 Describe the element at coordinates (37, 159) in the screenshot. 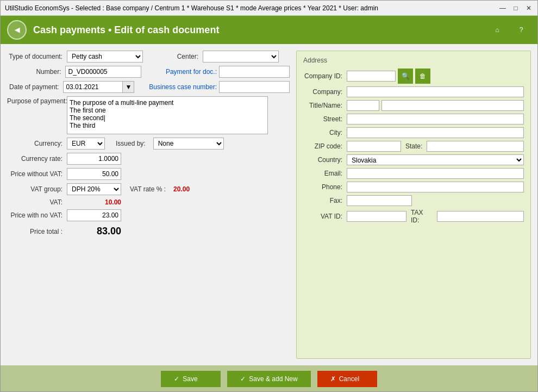

I see `currency-rate-label: Currency rate:` at that location.